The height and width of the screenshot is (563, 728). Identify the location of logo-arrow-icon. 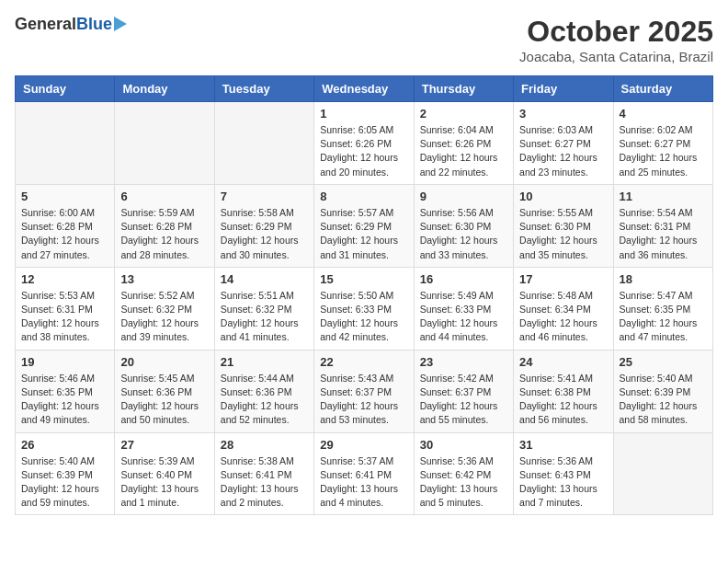
(120, 24).